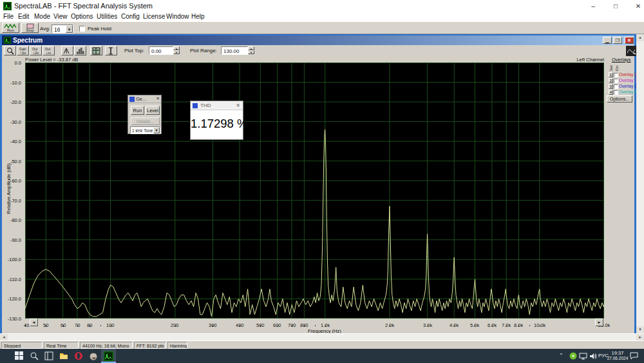  I want to click on menu-mode: Mode, so click(43, 17).